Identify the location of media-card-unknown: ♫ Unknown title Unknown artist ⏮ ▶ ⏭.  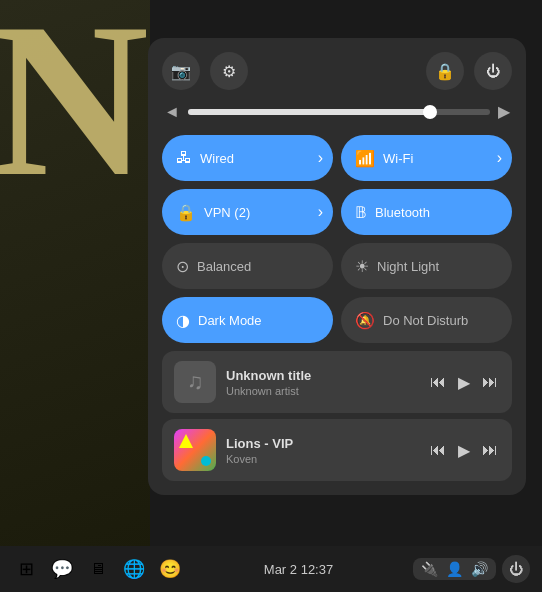
(337, 382).